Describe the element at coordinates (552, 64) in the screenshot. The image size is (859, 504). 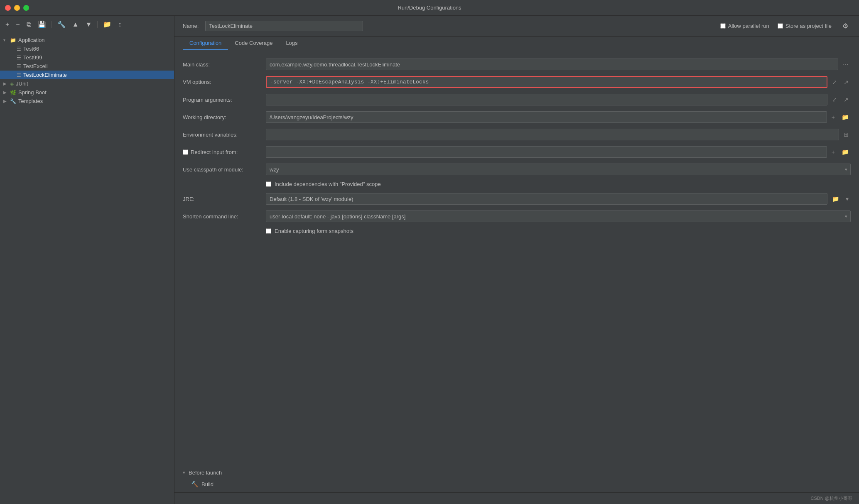
I see `main-class-input` at that location.